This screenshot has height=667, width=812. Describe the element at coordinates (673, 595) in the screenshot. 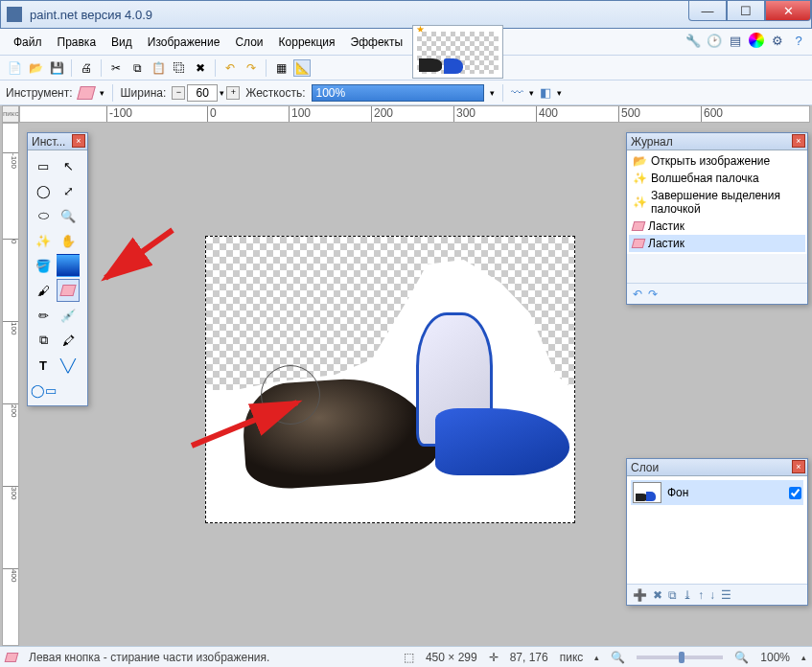

I see `duplicate-layer-icon: ⧉` at that location.